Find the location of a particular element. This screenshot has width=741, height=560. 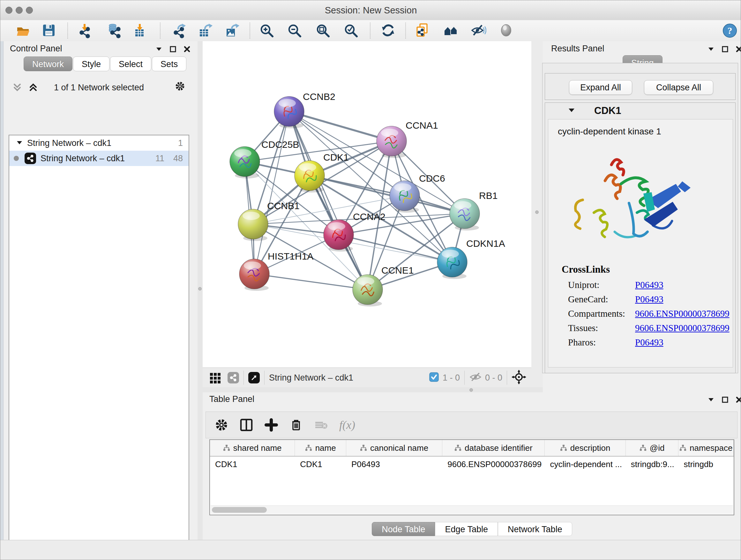

collapse-all-button: Collapse All is located at coordinates (679, 87).